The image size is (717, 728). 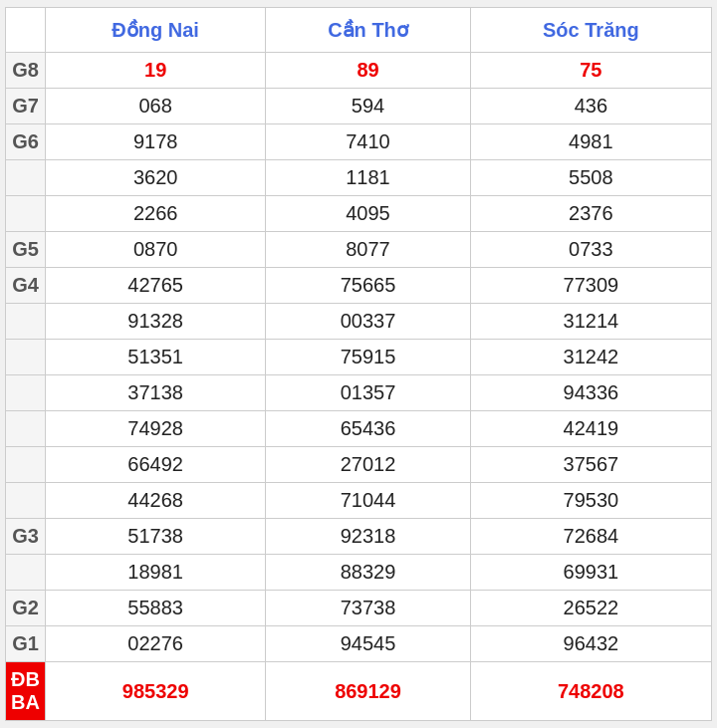 I want to click on multi-value-4-5-1: 27012, so click(x=368, y=465).